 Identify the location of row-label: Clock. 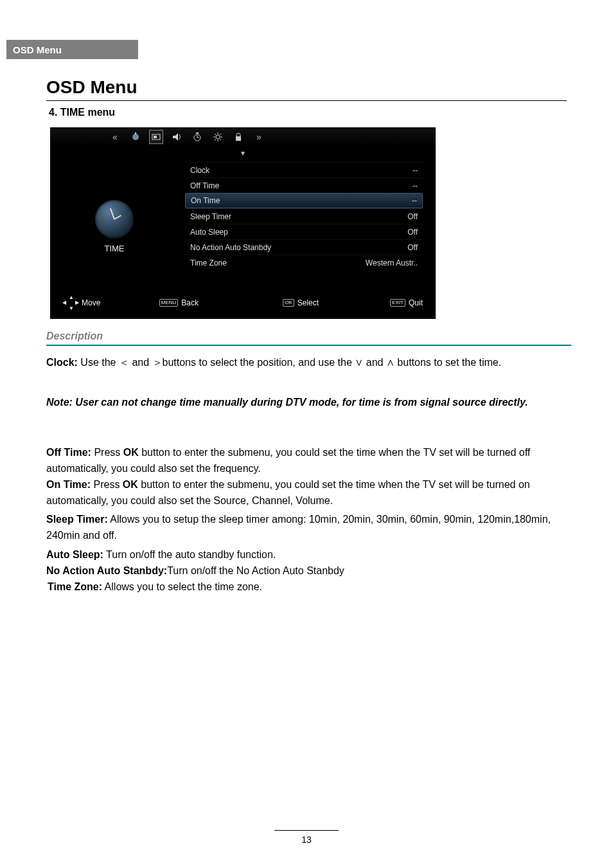
(200, 170).